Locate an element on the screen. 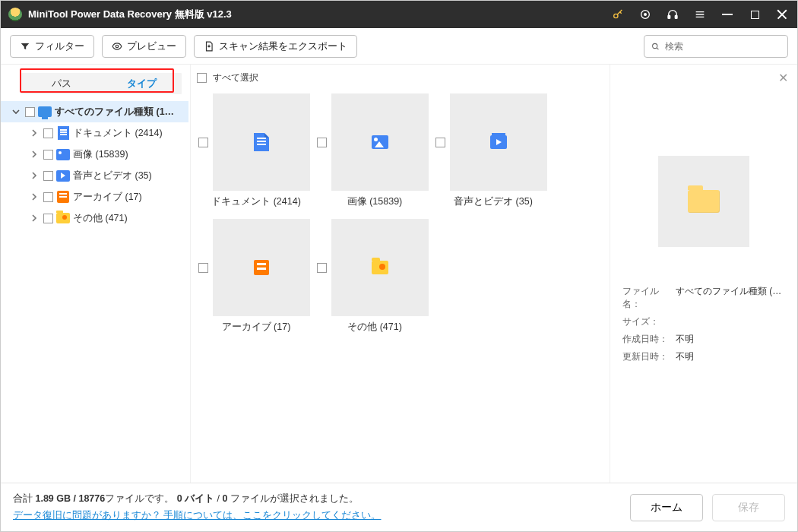 The image size is (798, 532). toolbar: フィルター プレビュー スキャン結果をエクスポート is located at coordinates (399, 46).